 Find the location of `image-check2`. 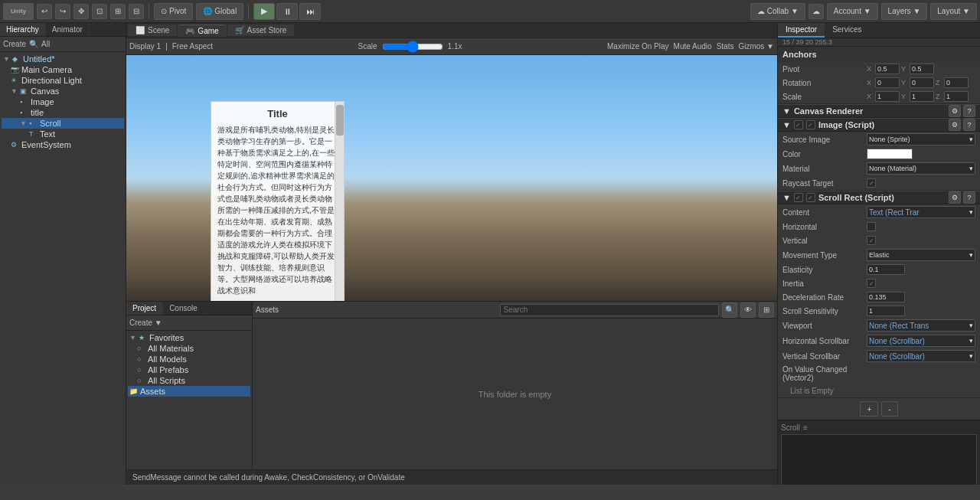

image-check2 is located at coordinates (811, 125).